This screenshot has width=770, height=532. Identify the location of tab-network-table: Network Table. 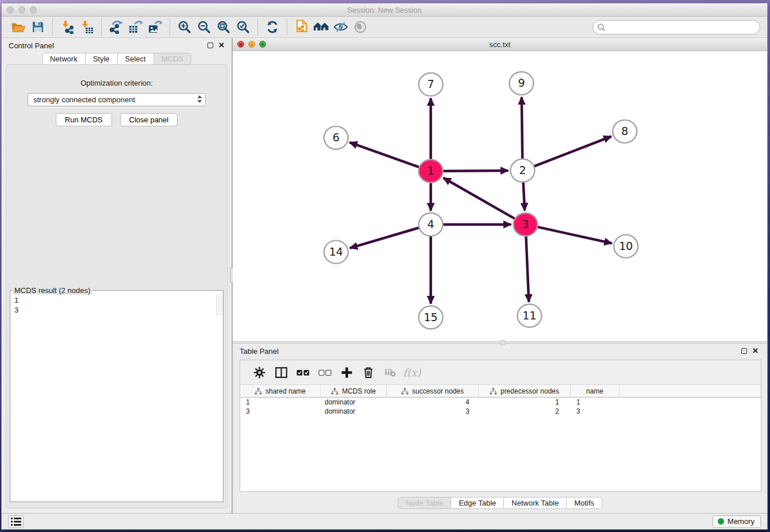
(535, 503).